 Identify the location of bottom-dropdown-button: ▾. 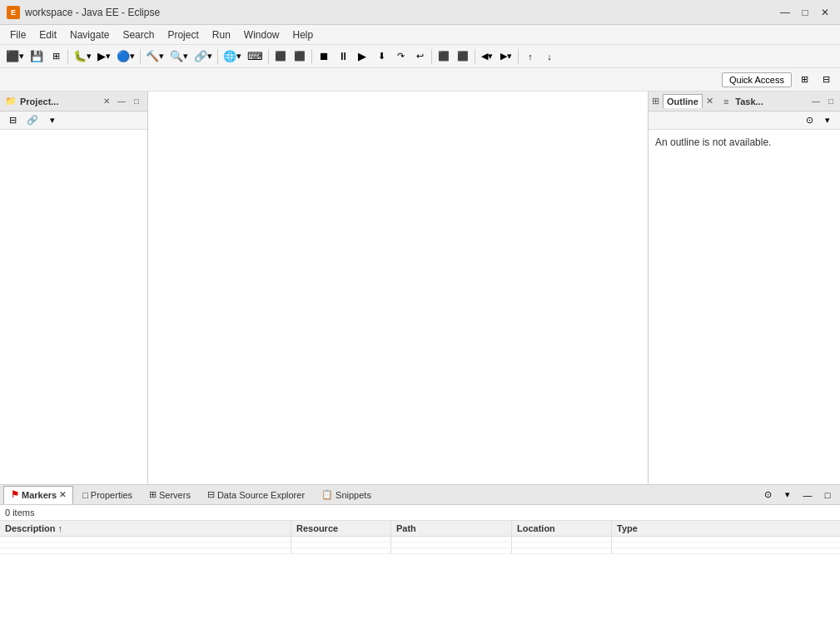
(788, 495).